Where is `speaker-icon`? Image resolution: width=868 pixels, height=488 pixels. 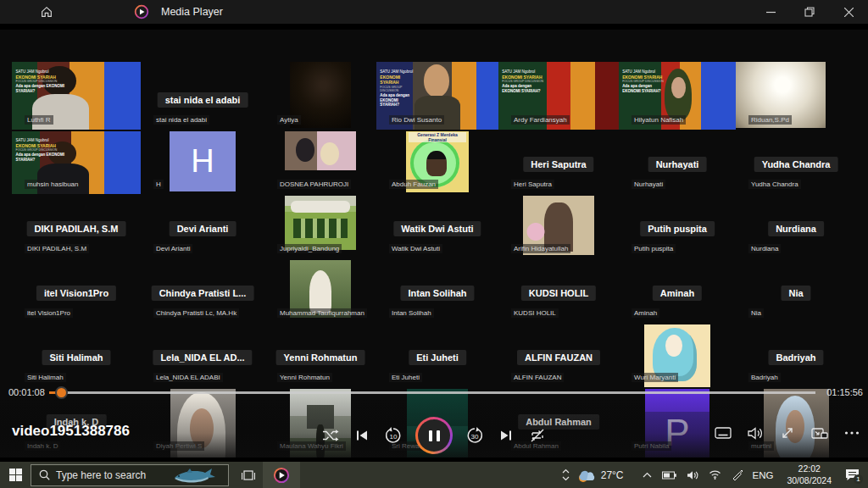 speaker-icon is located at coordinates (693, 475).